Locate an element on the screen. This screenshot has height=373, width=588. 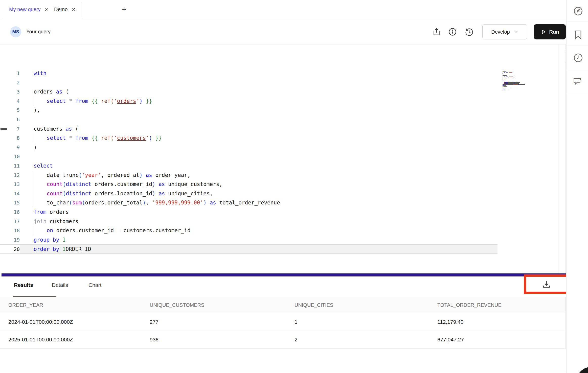
code-line: 8 select * from {{ ref('customers') }} is located at coordinates (279, 138).